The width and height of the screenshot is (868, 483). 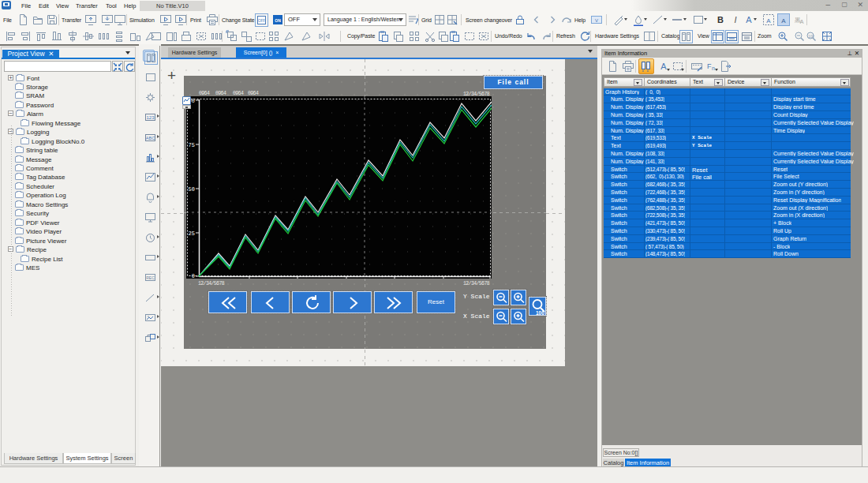 What do you see at coordinates (150, 118) in the screenshot?
I see `svg-text: 123` at bounding box center [150, 118].